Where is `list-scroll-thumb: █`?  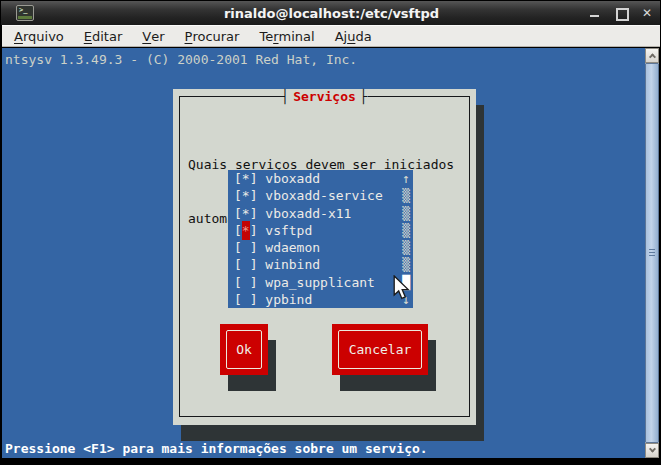 list-scroll-thumb: █ is located at coordinates (406, 282).